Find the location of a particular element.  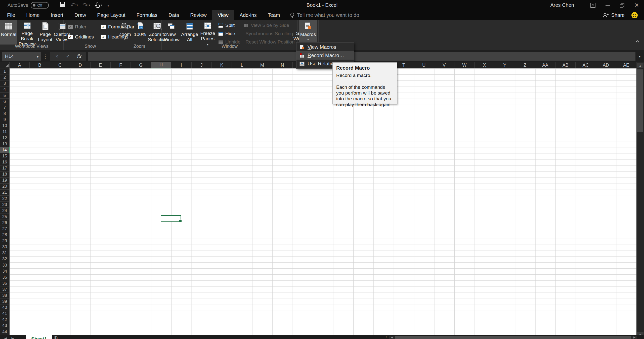

row-header: 5 is located at coordinates (5, 96).